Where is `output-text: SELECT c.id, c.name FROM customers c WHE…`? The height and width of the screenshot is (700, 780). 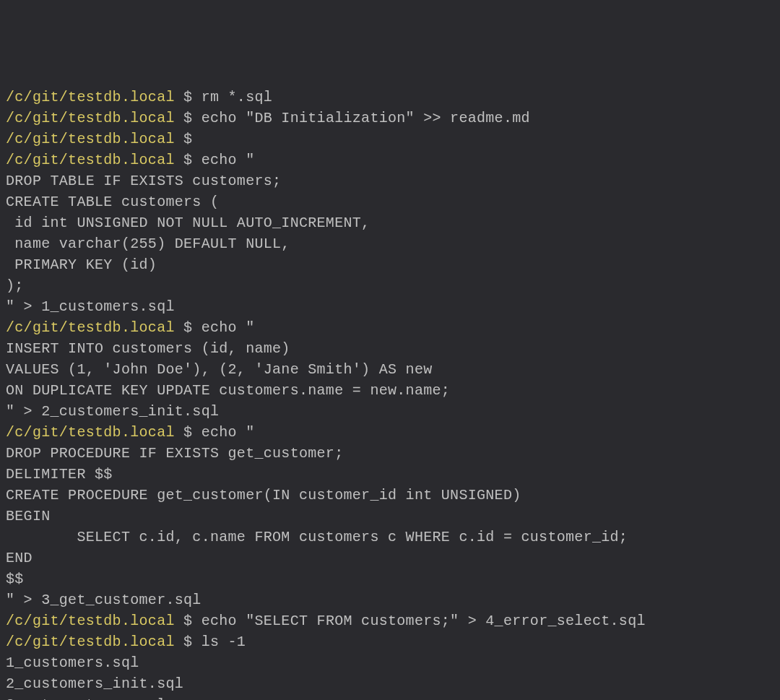 output-text: SELECT c.id, c.name FROM customers c WHE… is located at coordinates (316, 537).